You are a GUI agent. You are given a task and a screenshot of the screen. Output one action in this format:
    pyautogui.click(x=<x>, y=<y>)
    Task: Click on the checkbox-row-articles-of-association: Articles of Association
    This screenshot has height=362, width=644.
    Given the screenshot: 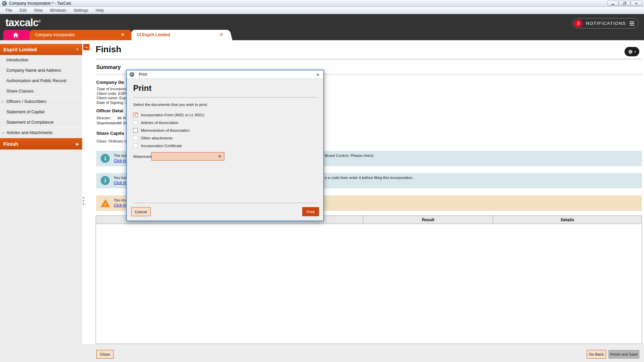 What is the action you would take?
    pyautogui.click(x=225, y=123)
    